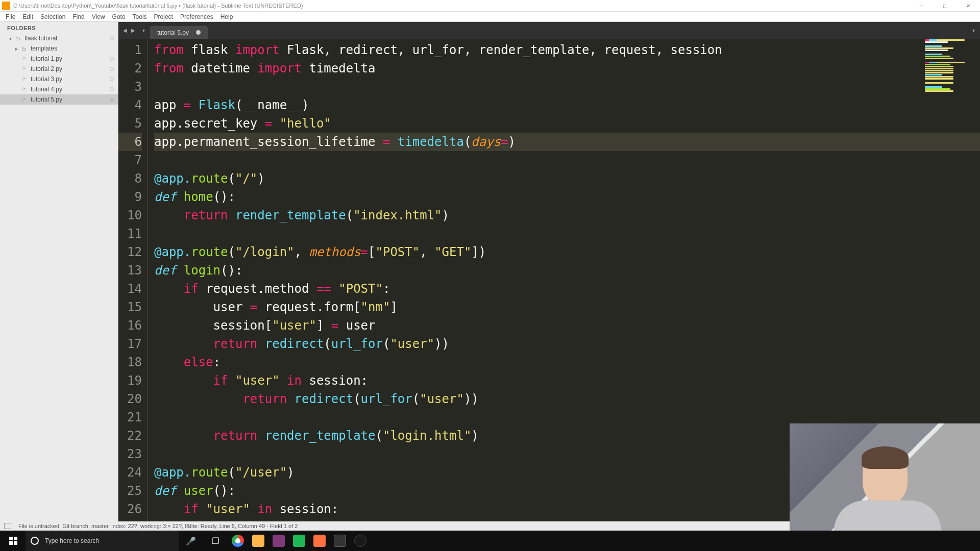  Describe the element at coordinates (13, 541) in the screenshot. I see `windows-icon` at that location.